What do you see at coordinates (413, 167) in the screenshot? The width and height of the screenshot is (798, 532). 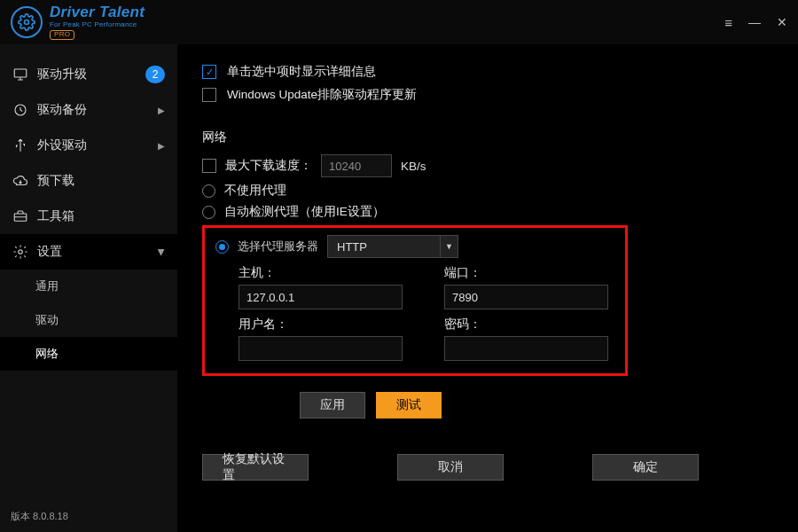 I see `maxspeed-unit: KB/s` at bounding box center [413, 167].